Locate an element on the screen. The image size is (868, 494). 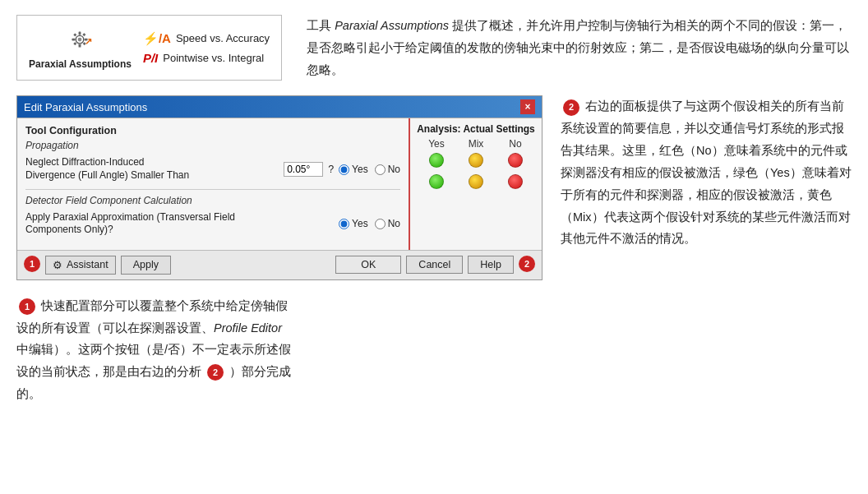
field1-yes-label: Yes is located at coordinates (353, 169).